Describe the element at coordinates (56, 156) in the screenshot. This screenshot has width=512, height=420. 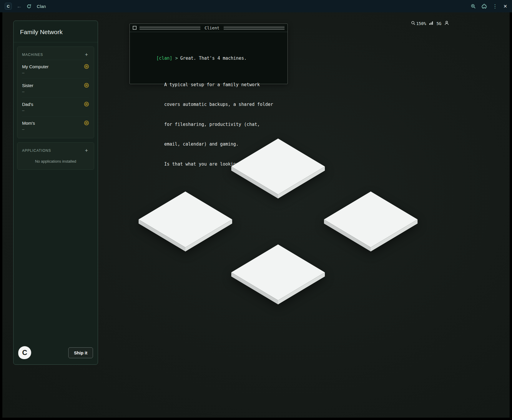
I see `applications-section: APPLICATIONS + No applications installed` at that location.